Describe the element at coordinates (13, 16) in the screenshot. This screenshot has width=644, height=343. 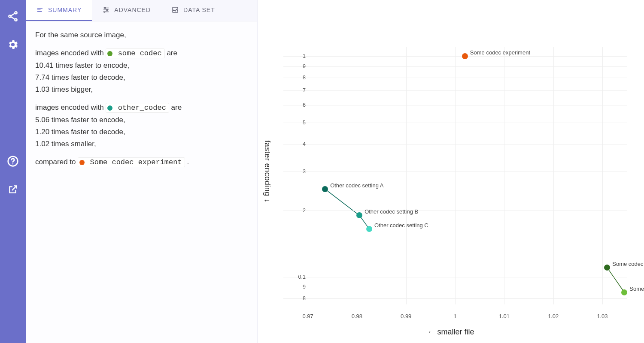
I see `share-icon` at that location.